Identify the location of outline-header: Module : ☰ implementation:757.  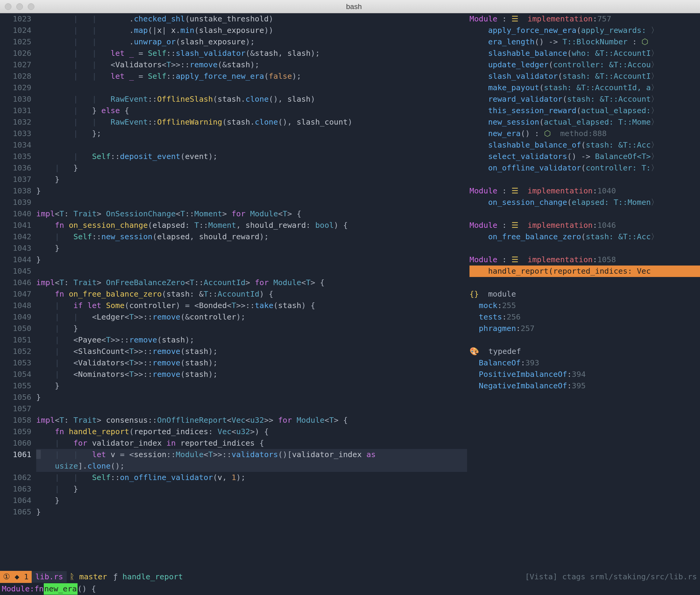
(585, 19).